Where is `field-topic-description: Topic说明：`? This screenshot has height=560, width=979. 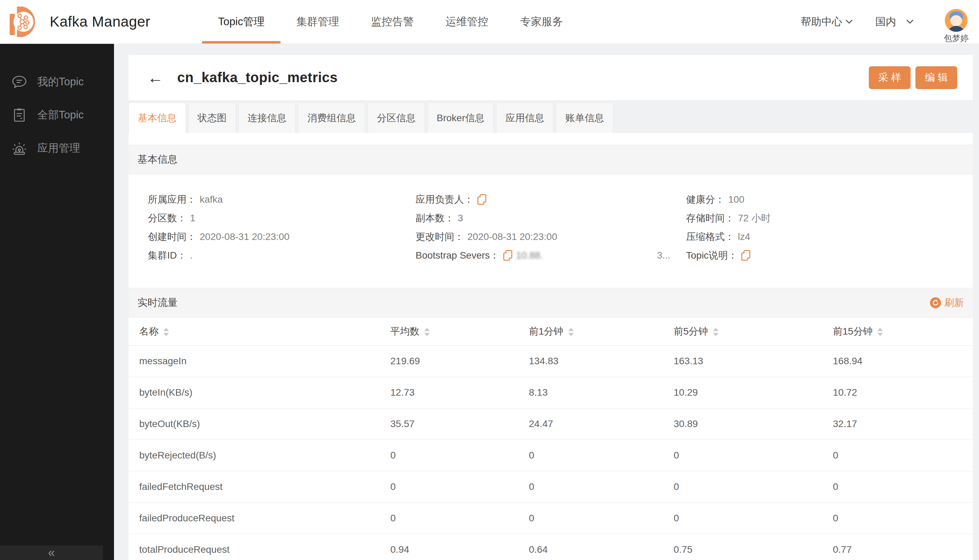 field-topic-description: Topic说明： is located at coordinates (830, 255).